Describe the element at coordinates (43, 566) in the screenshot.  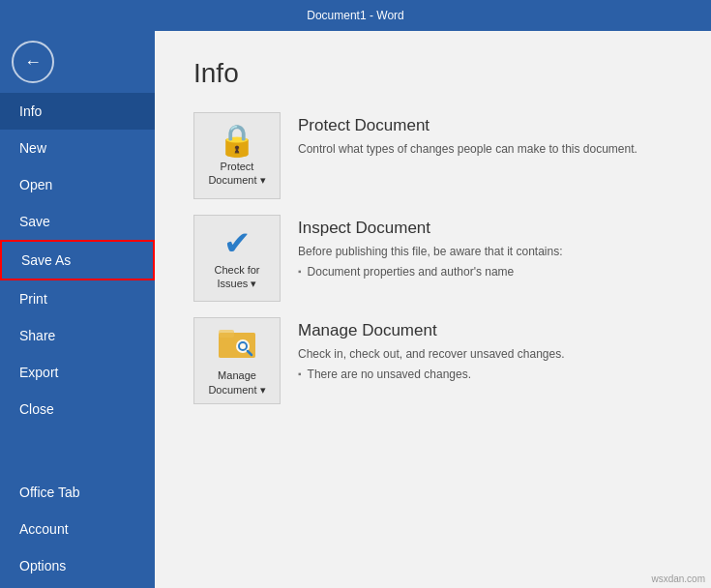
I see `sidebar-label-options: Options` at that location.